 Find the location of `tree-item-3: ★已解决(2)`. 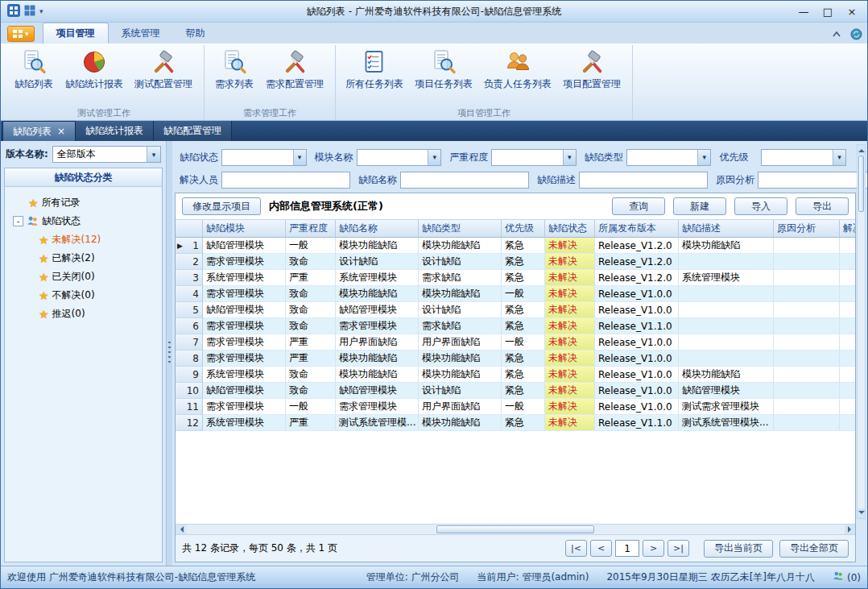

tree-item-3: ★已解决(2) is located at coordinates (84, 258).